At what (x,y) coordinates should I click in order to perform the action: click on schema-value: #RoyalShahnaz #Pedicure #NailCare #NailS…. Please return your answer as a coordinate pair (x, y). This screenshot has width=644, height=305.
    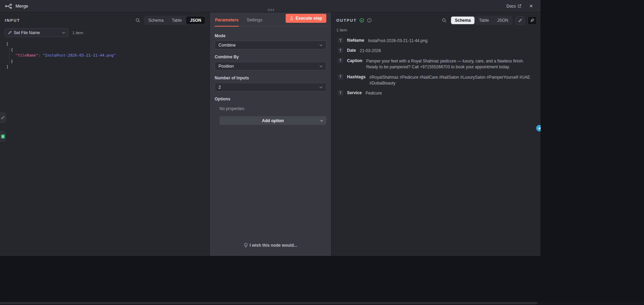
    Looking at the image, I should click on (453, 80).